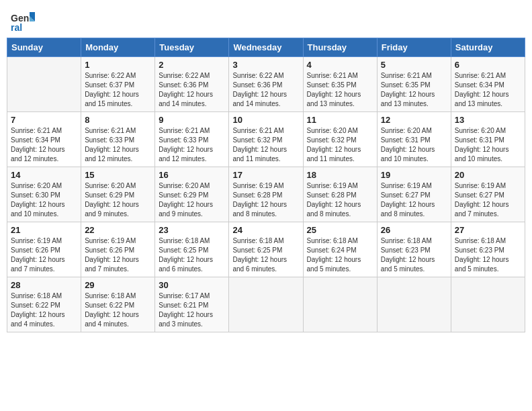 This screenshot has width=532, height=411. What do you see at coordinates (266, 140) in the screenshot?
I see `week-row-2: 7Sunrise: 6:21 AMSunset: 6:34 PMDaylight…` at bounding box center [266, 140].